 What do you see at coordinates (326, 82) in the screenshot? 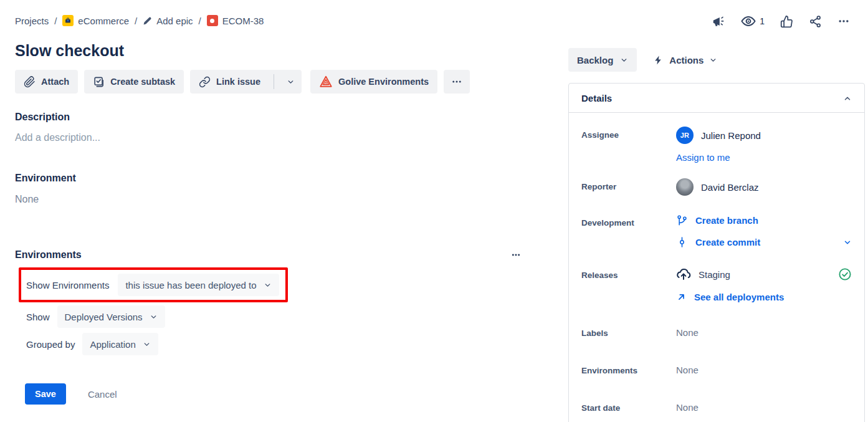
I see `golive-triangle-icon` at bounding box center [326, 82].